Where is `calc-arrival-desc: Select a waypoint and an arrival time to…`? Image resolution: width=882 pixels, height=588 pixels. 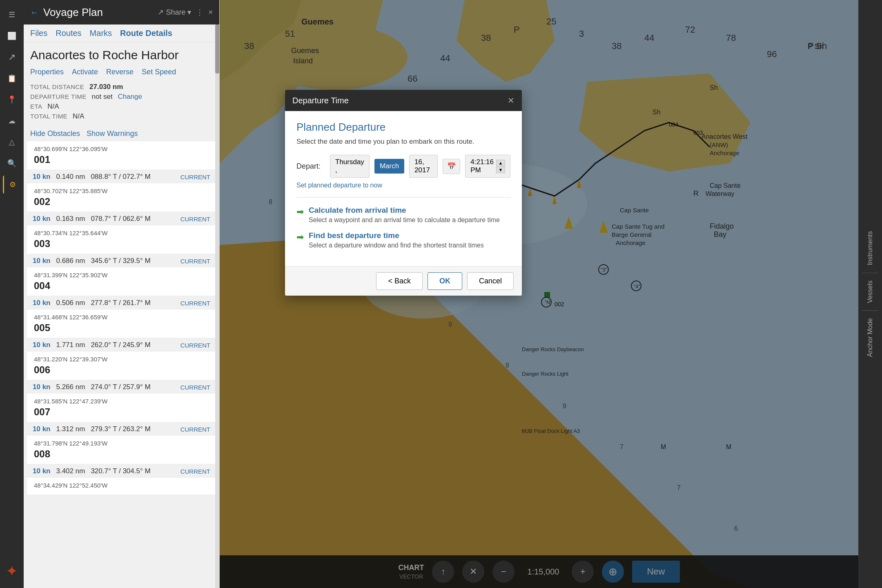 calc-arrival-desc: Select a waypoint and an arrival time to… is located at coordinates (404, 220).